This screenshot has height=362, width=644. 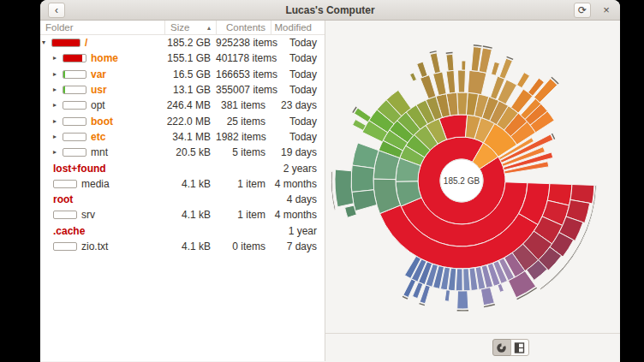 What do you see at coordinates (294, 169) in the screenshot?
I see `modified-cell: 2 years` at bounding box center [294, 169].